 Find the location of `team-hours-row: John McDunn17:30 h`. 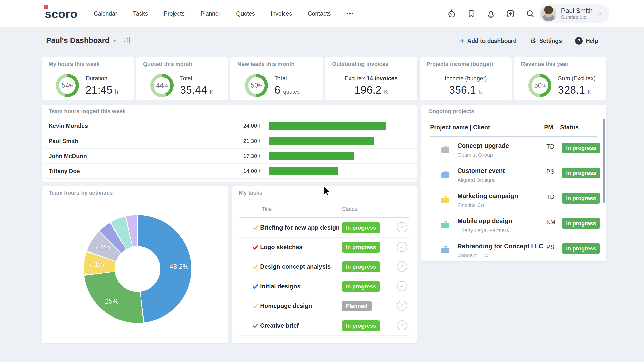

team-hours-row: John McDunn17:30 h is located at coordinates (229, 156).